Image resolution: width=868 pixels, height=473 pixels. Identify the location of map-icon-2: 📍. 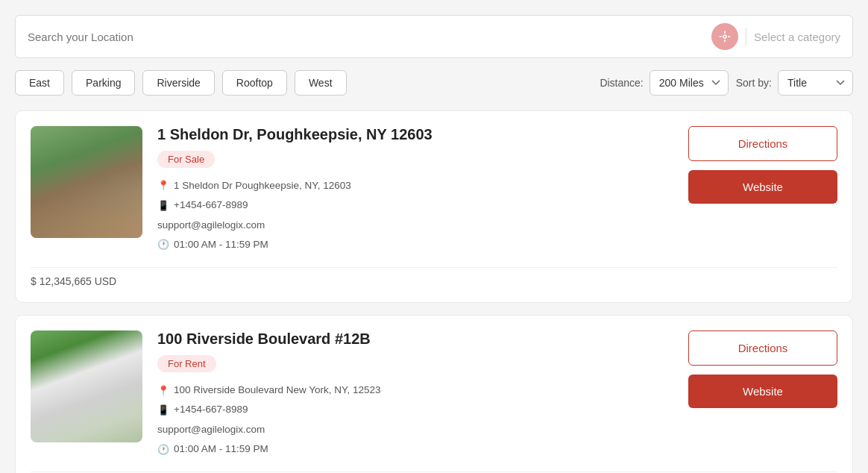
(163, 391).